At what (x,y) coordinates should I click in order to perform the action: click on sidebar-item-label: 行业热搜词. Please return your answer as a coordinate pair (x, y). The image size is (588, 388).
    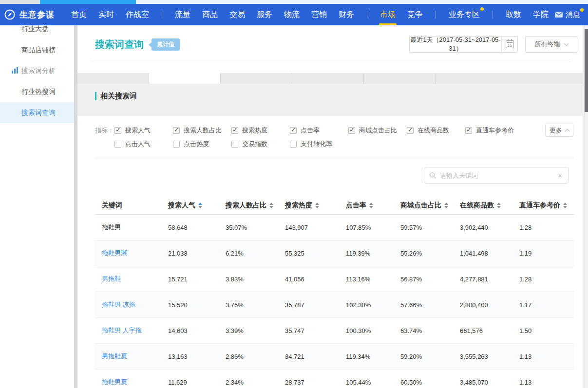
    Looking at the image, I should click on (38, 92).